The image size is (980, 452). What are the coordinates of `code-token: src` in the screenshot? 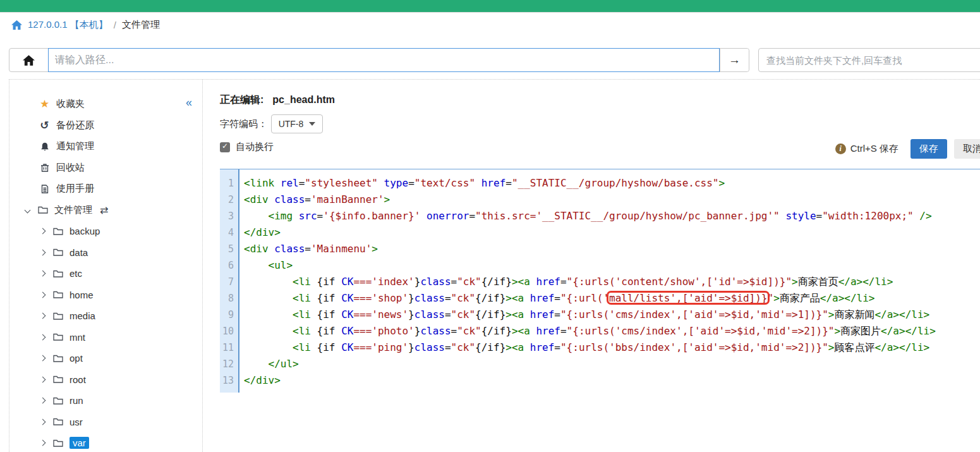 It's located at (308, 216).